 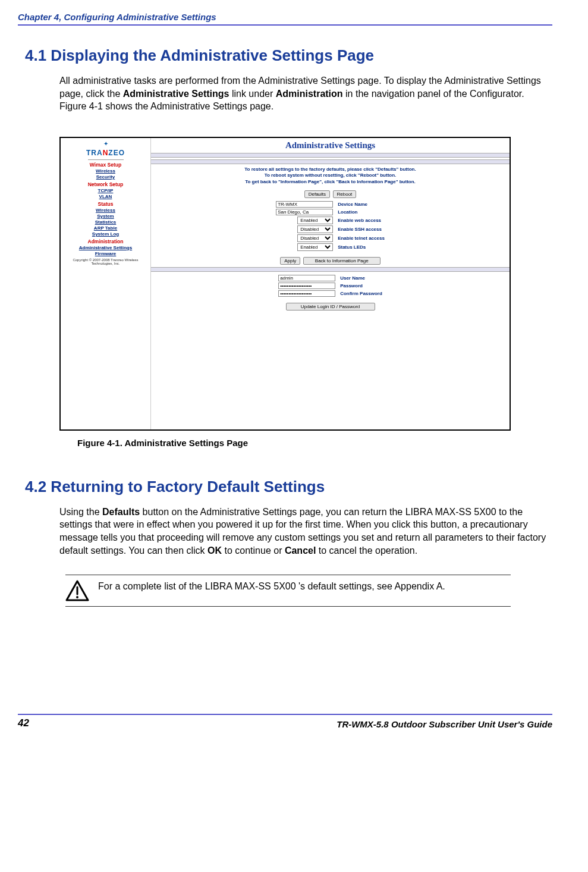 What do you see at coordinates (317, 194) in the screenshot?
I see `defaults-button: Defaults` at bounding box center [317, 194].